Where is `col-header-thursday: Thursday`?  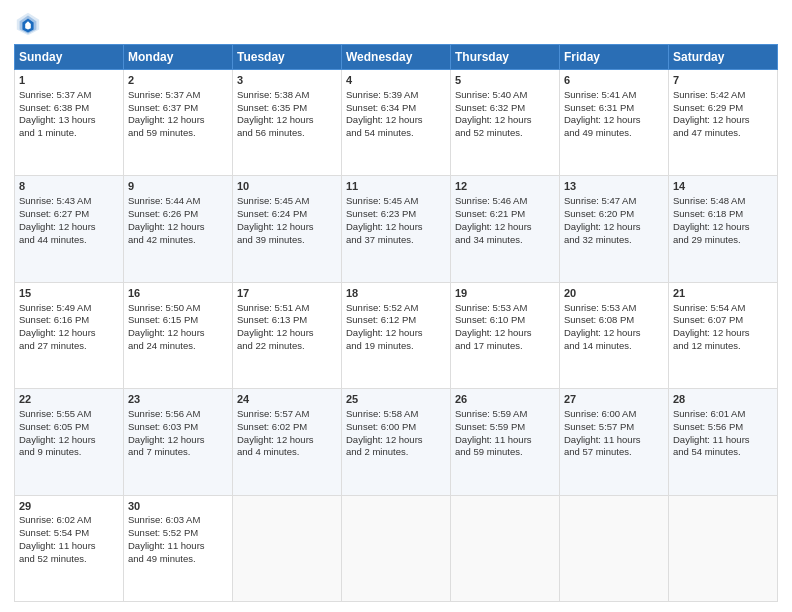
col-header-thursday: Thursday is located at coordinates (506, 58).